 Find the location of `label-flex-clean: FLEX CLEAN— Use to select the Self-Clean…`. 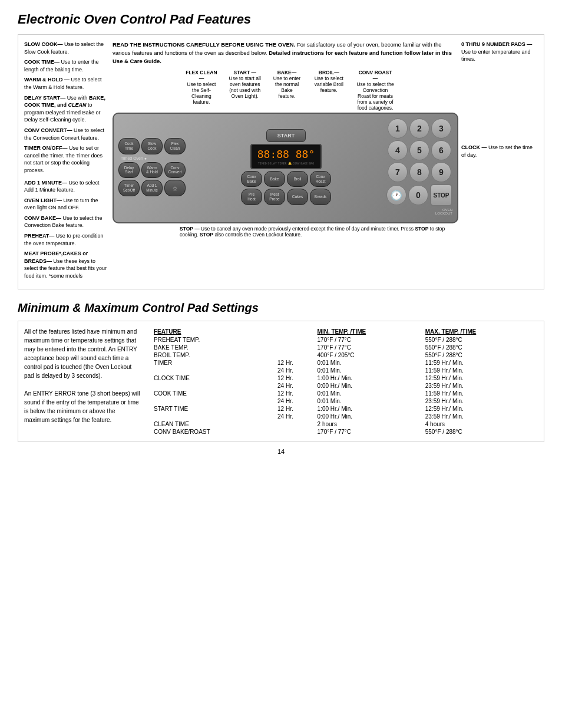

label-flex-clean: FLEX CLEAN— Use to select the Self-Clean… is located at coordinates (201, 90).